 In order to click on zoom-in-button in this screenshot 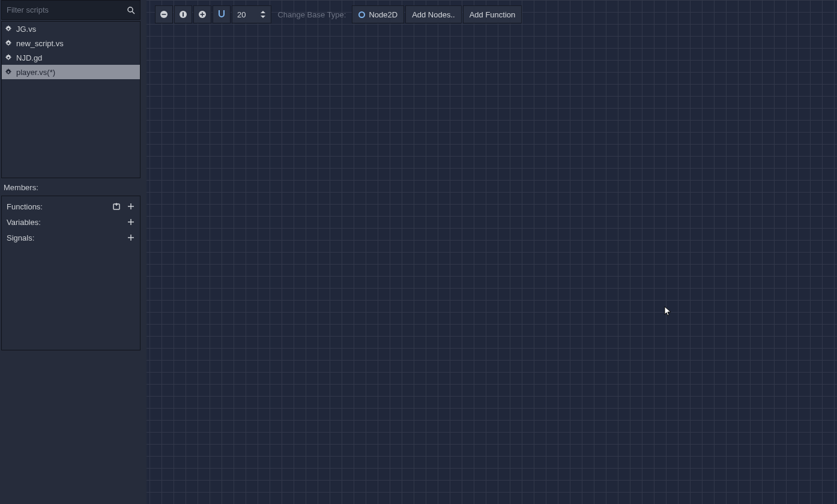, I will do `click(202, 14)`.